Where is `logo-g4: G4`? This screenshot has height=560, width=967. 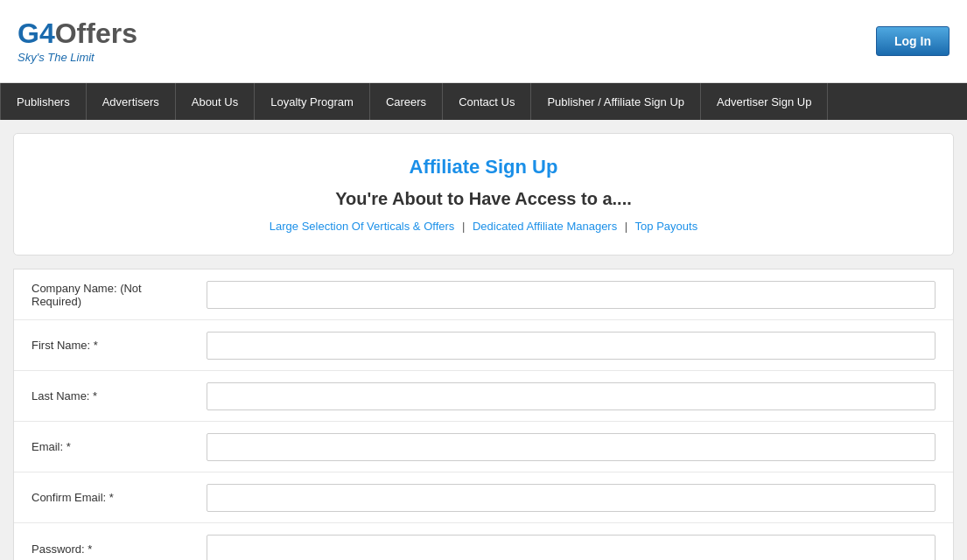 logo-g4: G4 is located at coordinates (37, 33).